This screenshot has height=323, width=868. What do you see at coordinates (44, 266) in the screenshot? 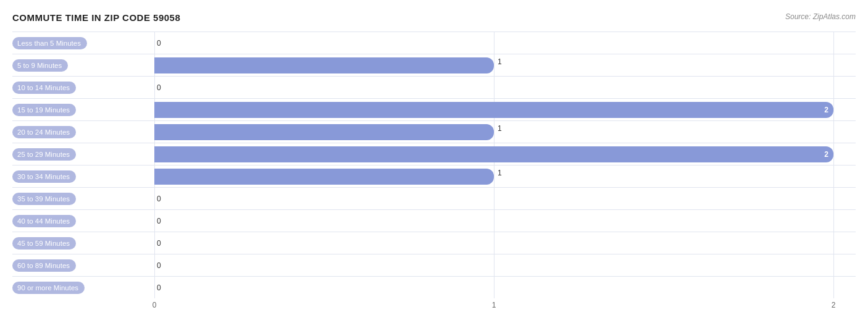
I see `bar-label: 60 to 89 Minutes` at bounding box center [44, 266].